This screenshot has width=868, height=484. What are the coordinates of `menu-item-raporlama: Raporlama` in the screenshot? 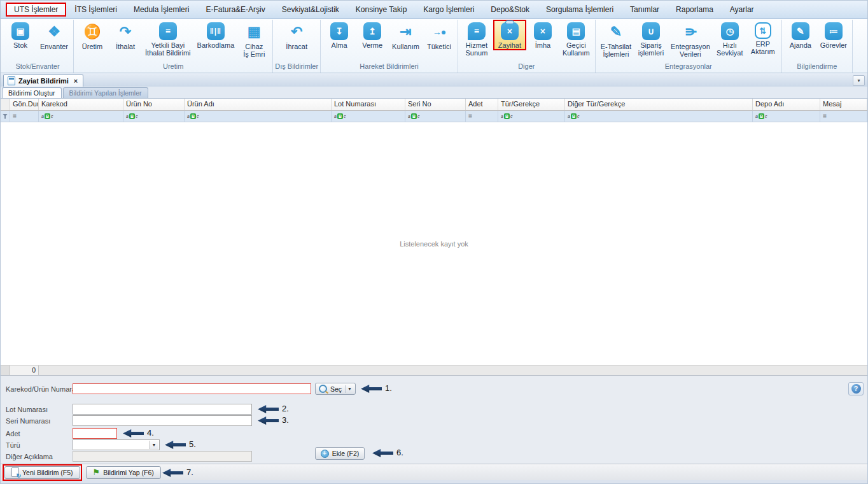 It's located at (695, 10).